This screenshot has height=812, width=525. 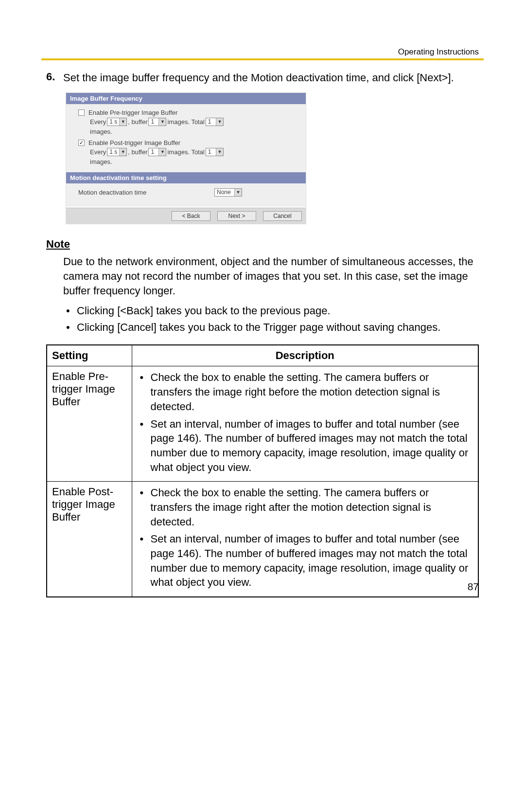 I want to click on pre-every-label: Every, so click(x=98, y=122).